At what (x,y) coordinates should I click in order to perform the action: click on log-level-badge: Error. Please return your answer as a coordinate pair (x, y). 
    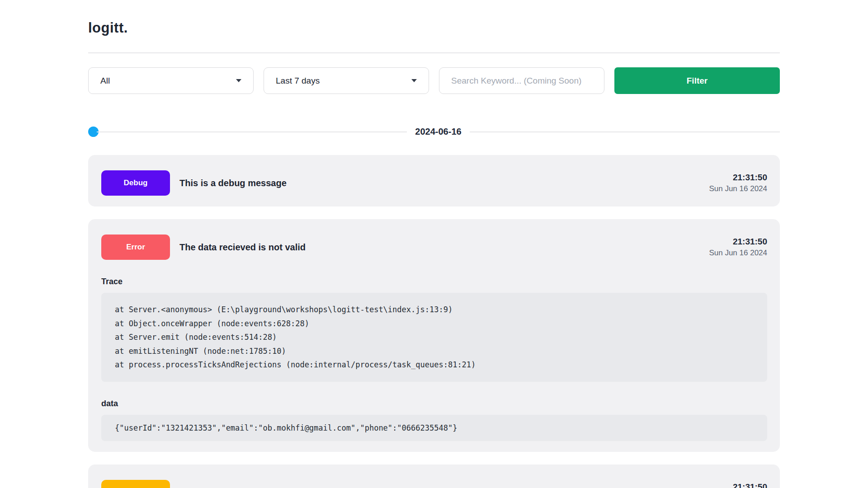
    Looking at the image, I should click on (136, 247).